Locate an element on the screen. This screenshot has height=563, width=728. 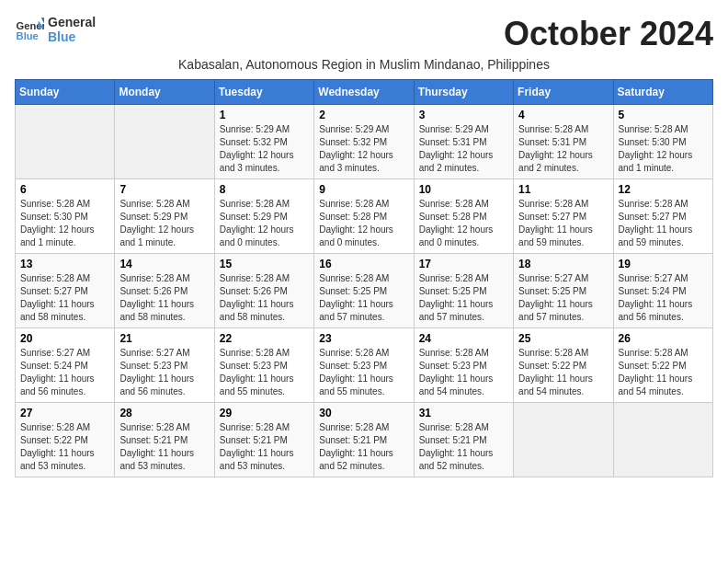
logo-line1: General is located at coordinates (72, 22).